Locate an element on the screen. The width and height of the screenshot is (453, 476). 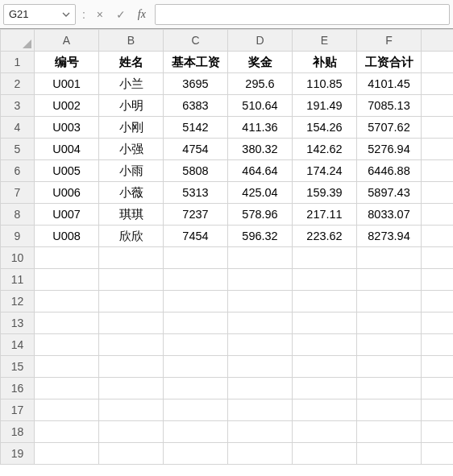
cell: 5897.43 is located at coordinates (389, 193).